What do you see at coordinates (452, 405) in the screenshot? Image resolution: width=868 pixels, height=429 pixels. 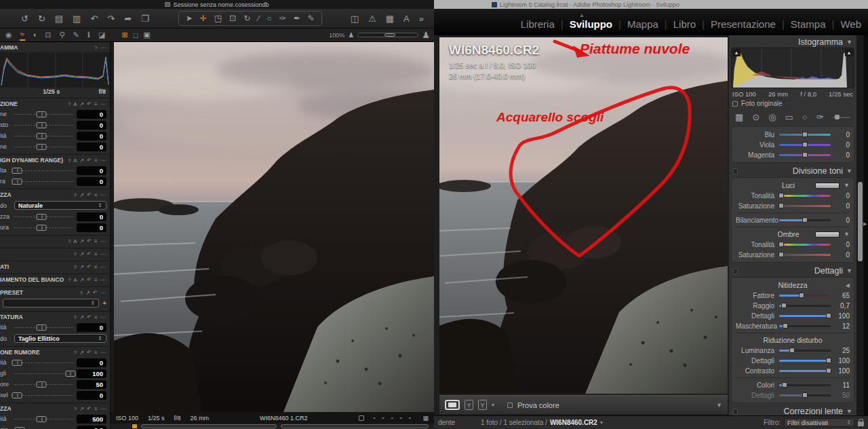 I see `loupe-view-icon` at bounding box center [452, 405].